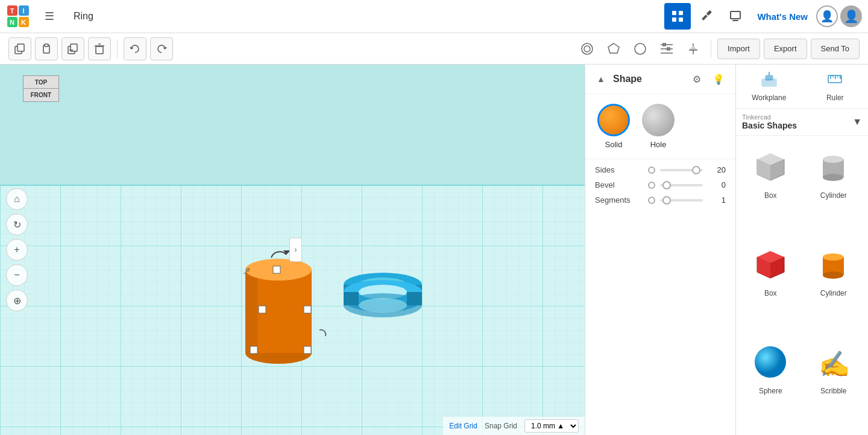 The width and height of the screenshot is (868, 435). Describe the element at coordinates (12, 22) in the screenshot. I see `svg-text: N` at that location.